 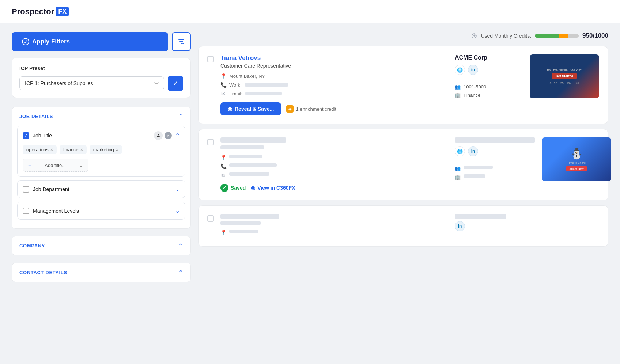 What do you see at coordinates (473, 70) in the screenshot?
I see `card-1-linkedin-icon: in` at bounding box center [473, 70].